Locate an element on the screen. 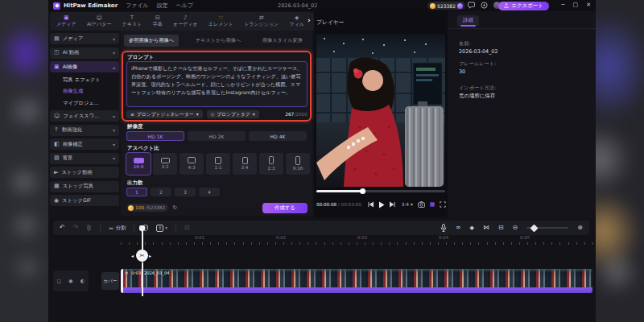  aspect-3-2-button: 3:2 is located at coordinates (165, 164).